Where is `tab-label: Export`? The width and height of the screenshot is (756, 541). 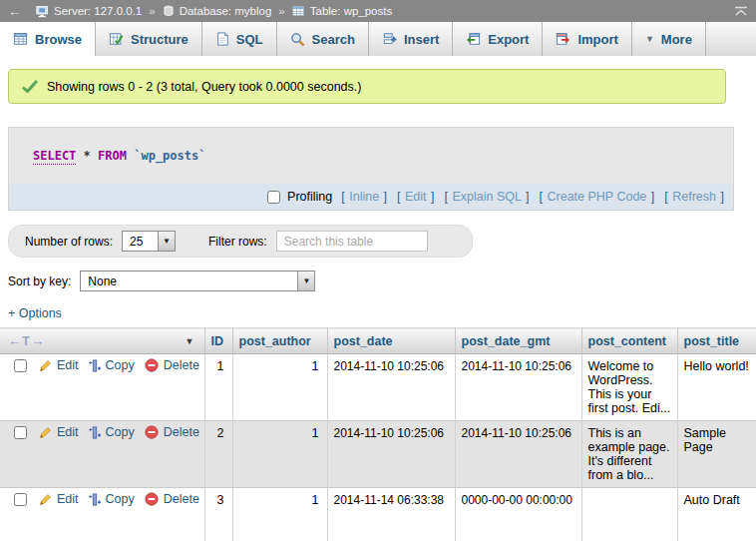 tab-label: Export is located at coordinates (509, 40).